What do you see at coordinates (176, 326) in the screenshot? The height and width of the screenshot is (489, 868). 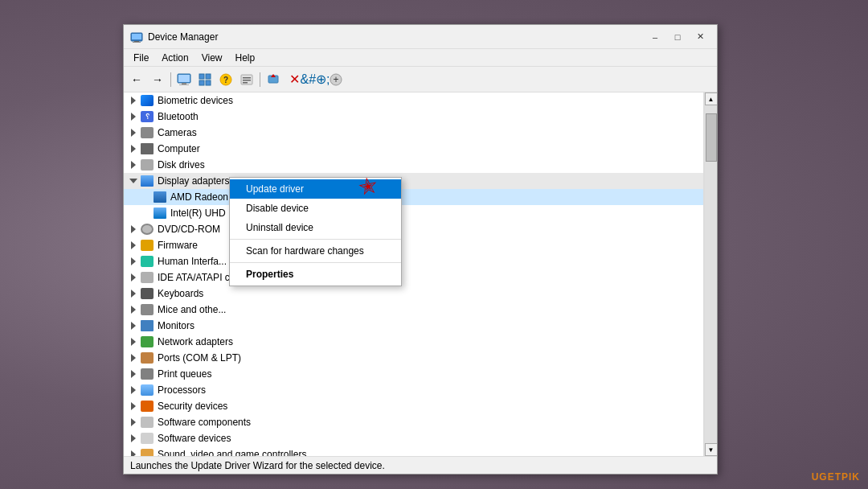 I see `monitors-label: Monitors` at bounding box center [176, 326].